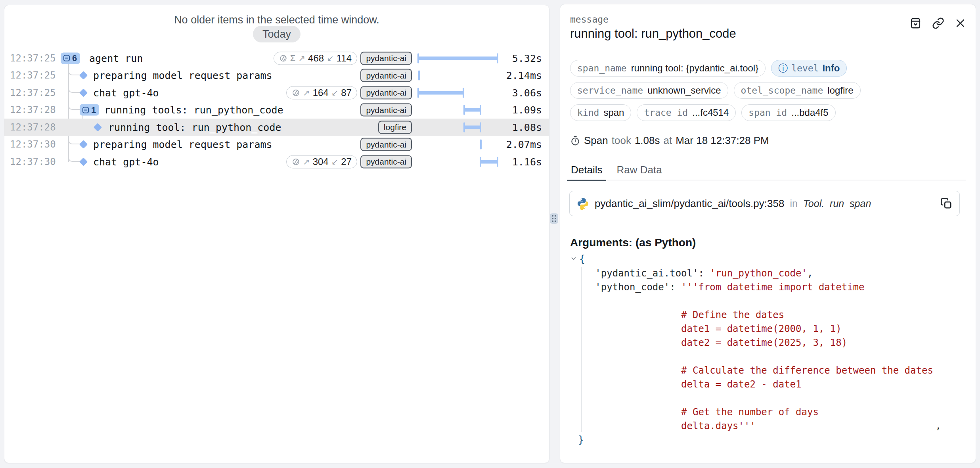 The height and width of the screenshot is (468, 980). I want to click on scope-badge: logfire, so click(395, 127).